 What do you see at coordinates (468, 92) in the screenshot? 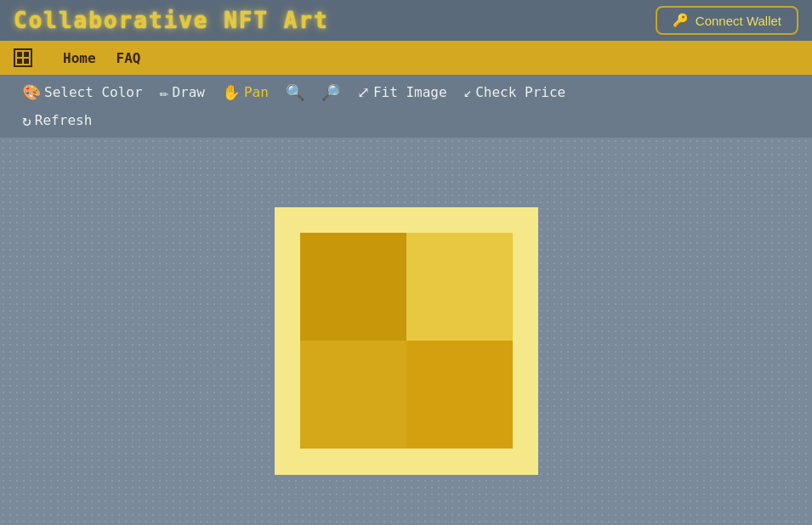
I see `price-icon: ↙` at bounding box center [468, 92].